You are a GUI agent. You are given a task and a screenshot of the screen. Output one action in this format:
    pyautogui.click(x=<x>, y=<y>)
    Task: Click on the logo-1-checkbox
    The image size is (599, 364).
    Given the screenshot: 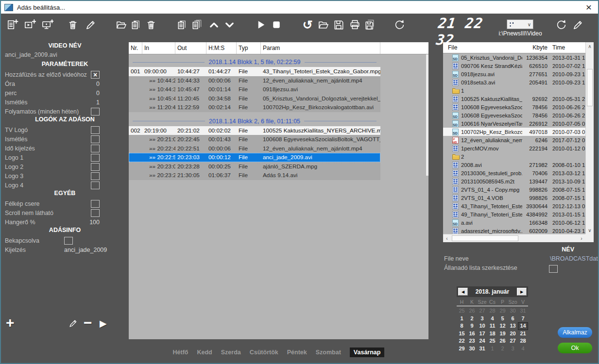 What is the action you would take?
    pyautogui.click(x=95, y=158)
    